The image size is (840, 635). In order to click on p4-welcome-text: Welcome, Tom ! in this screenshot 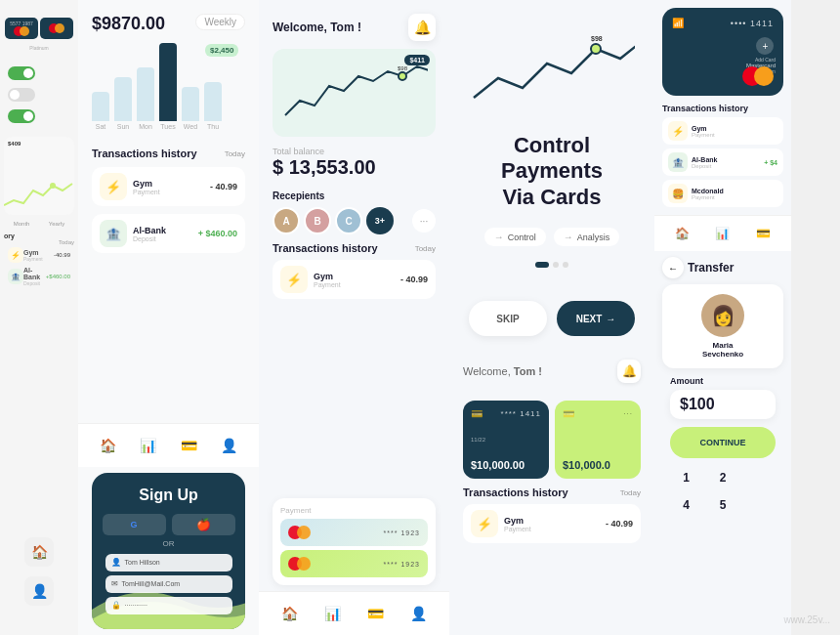, I will do `click(502, 371)`.